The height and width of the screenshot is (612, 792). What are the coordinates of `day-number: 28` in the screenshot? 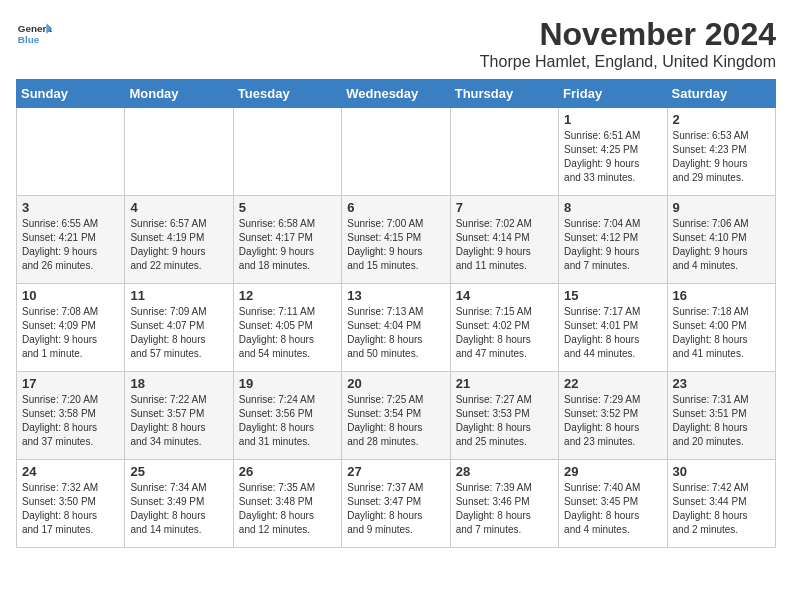 It's located at (504, 472).